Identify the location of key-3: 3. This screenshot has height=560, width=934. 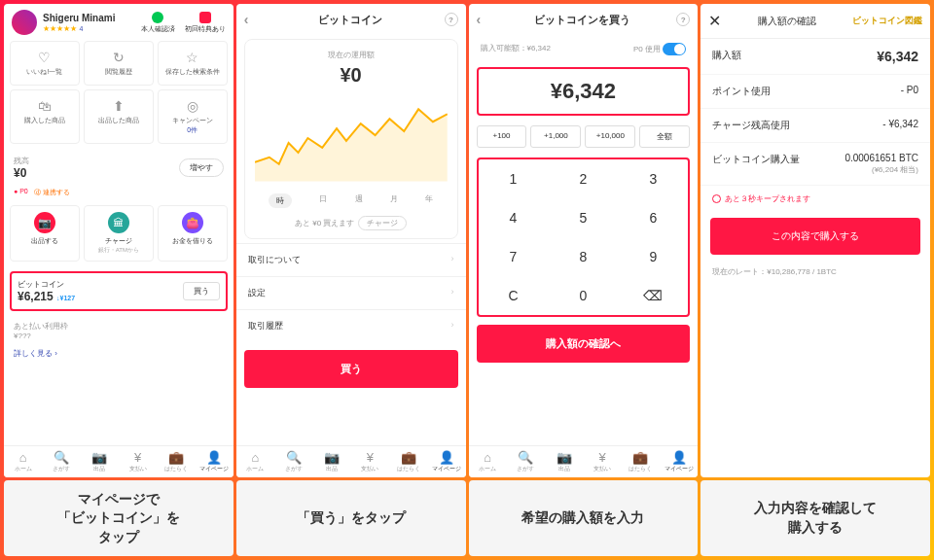
(653, 179).